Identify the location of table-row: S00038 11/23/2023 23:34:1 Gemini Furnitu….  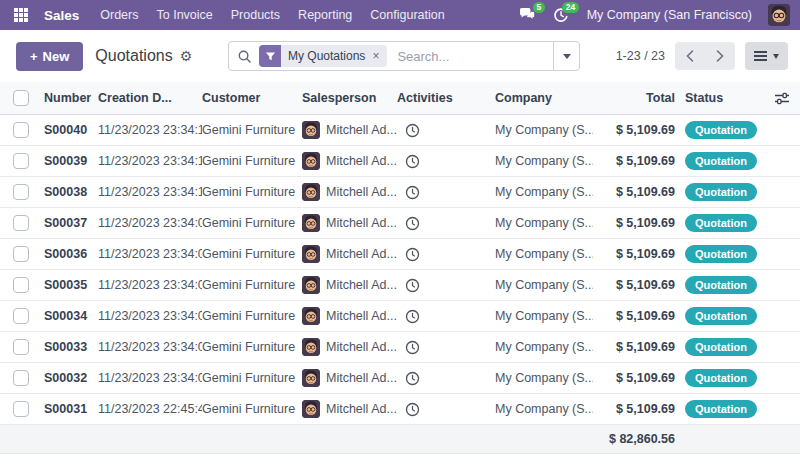
(400, 192).